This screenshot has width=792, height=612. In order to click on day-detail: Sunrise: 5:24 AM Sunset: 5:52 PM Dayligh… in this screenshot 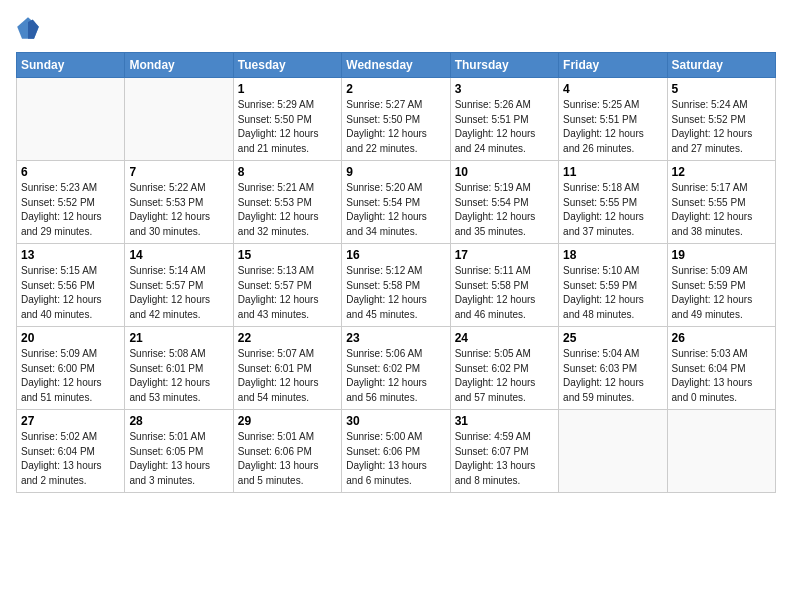, I will do `click(722, 127)`.